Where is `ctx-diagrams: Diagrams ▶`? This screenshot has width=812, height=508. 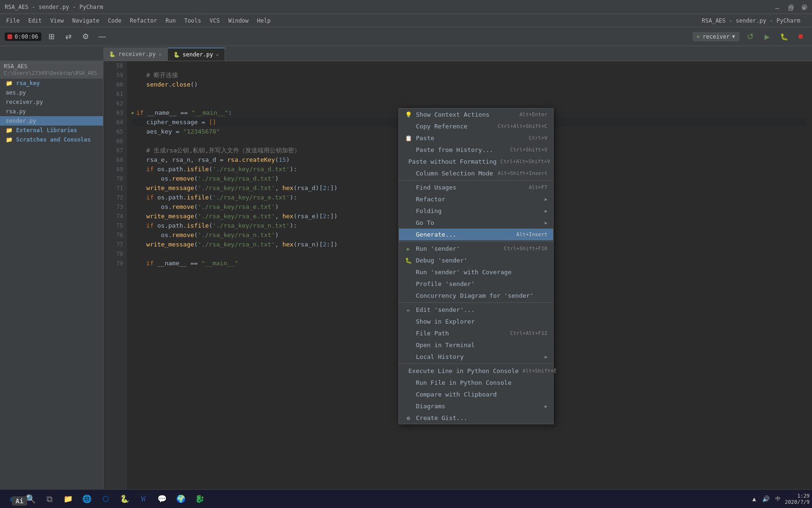 ctx-diagrams: Diagrams ▶ is located at coordinates (476, 406).